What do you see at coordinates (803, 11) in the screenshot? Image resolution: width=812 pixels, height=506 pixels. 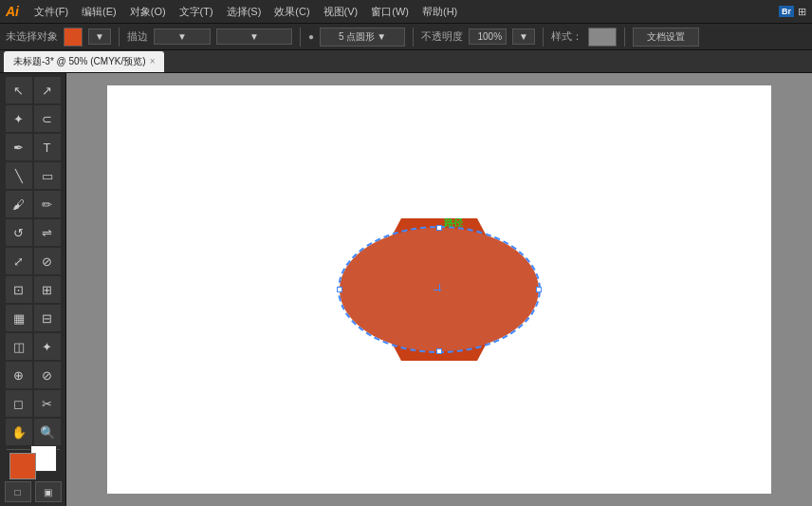 I see `layout-icon: ⊞` at bounding box center [803, 11].